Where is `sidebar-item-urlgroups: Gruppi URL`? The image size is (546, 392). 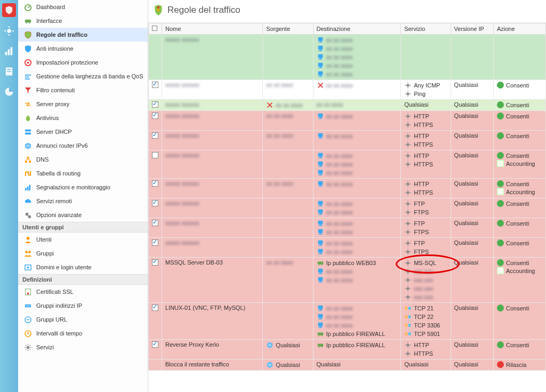
sidebar-item-urlgroups: Gruppi URL is located at coordinates (83, 319).